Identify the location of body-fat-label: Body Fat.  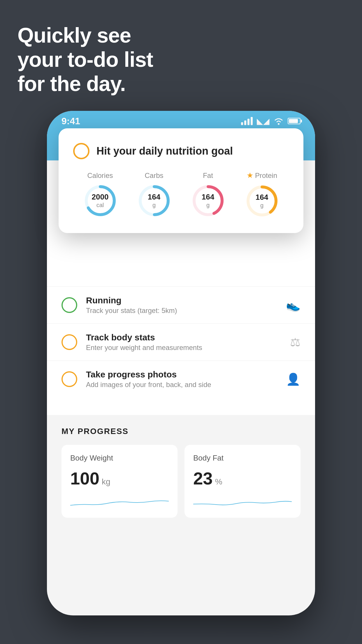
(242, 458).